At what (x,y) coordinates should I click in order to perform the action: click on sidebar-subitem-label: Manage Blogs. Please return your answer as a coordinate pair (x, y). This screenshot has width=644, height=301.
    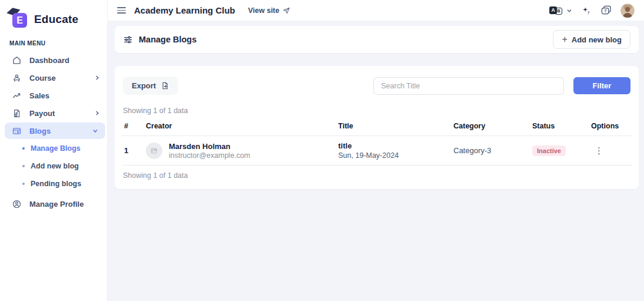
    Looking at the image, I should click on (55, 148).